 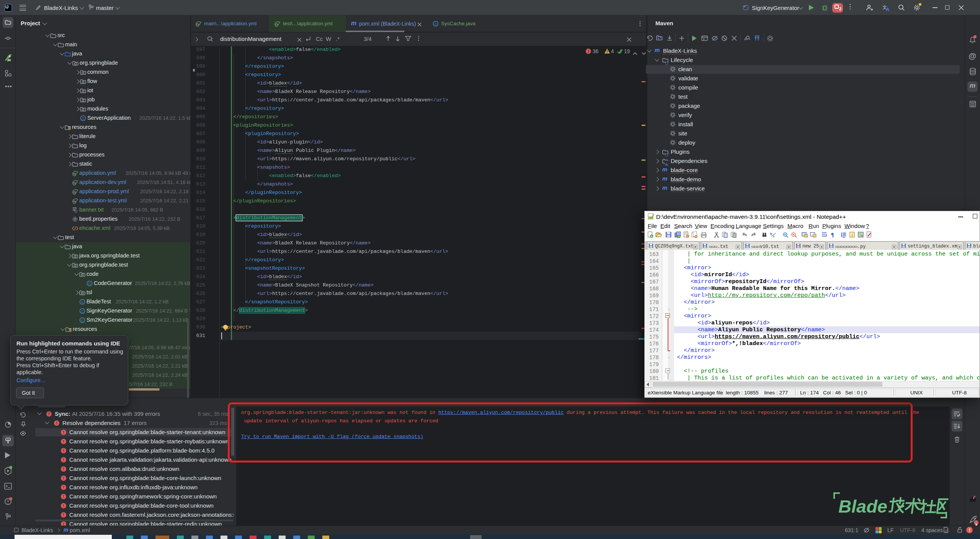 I want to click on svg-text: JR, so click(x=9, y=60).